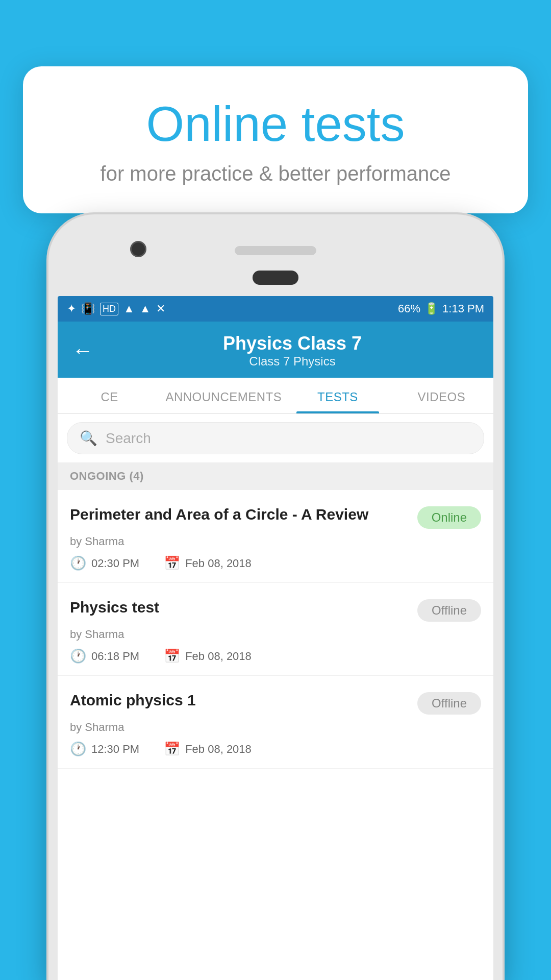 The image size is (551, 980). I want to click on wifi-icon: ▲, so click(129, 309).